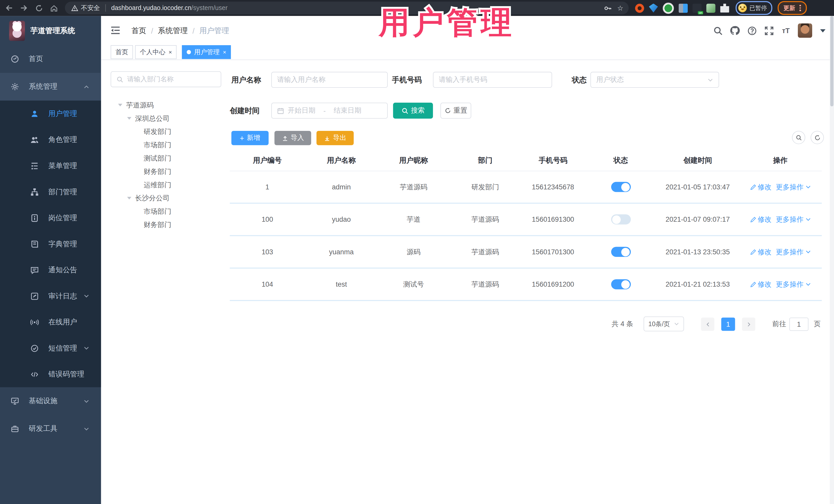  I want to click on avatar-caret-down-icon, so click(823, 30).